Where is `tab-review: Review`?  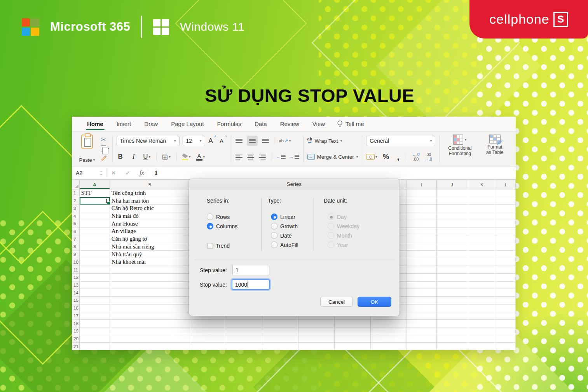 tab-review: Review is located at coordinates (290, 124).